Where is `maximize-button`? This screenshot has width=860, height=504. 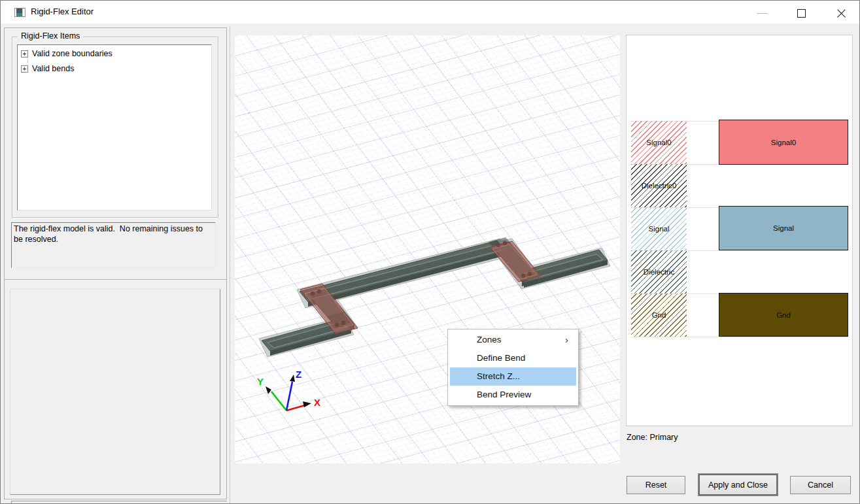
maximize-button is located at coordinates (802, 12).